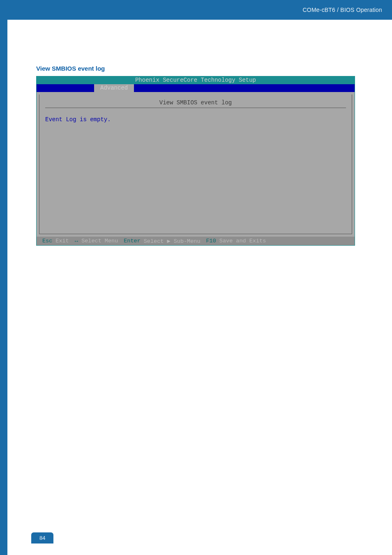  I want to click on panel-title-row: View SMBIOS event log, so click(196, 104).